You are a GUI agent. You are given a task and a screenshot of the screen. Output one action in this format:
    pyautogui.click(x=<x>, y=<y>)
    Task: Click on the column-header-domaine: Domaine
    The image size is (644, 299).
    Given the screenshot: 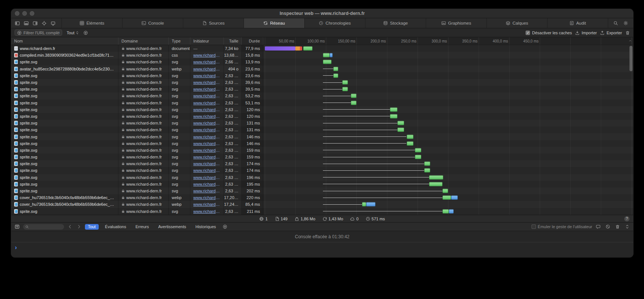 What is the action you would take?
    pyautogui.click(x=144, y=41)
    